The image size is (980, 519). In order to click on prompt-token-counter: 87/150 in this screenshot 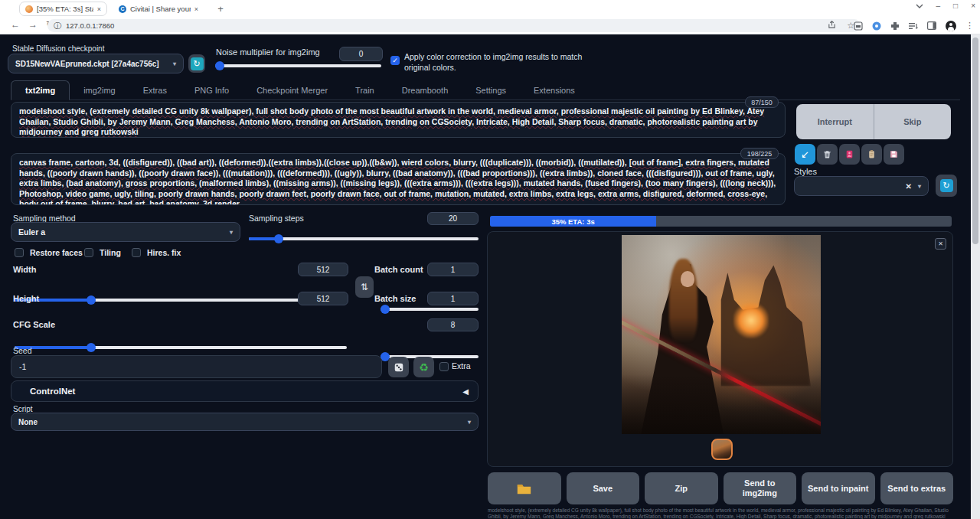, I will do `click(762, 103)`.